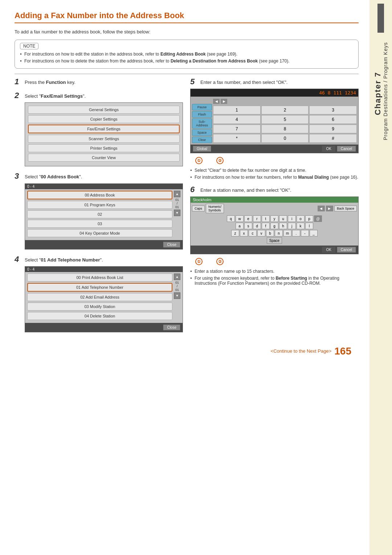 This screenshot has width=392, height=555. Describe the element at coordinates (346, 250) in the screenshot. I see `cancel-btn-6: Cancel` at that location.